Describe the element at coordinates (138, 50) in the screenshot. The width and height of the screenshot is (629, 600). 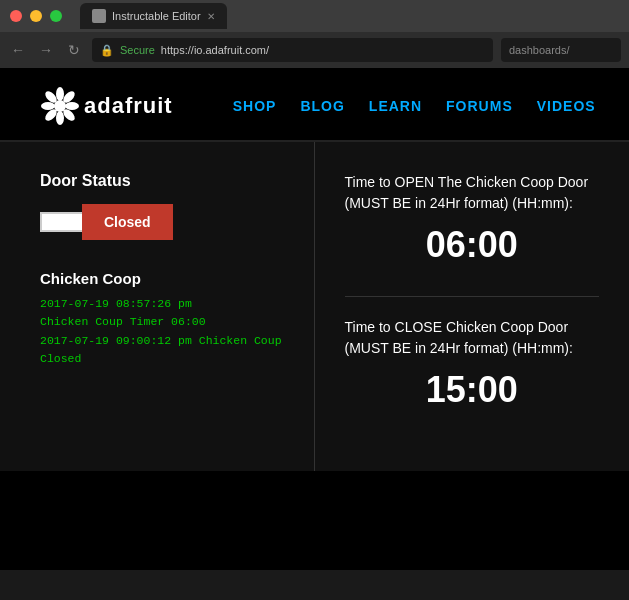
I see `secure-label: Secure` at that location.